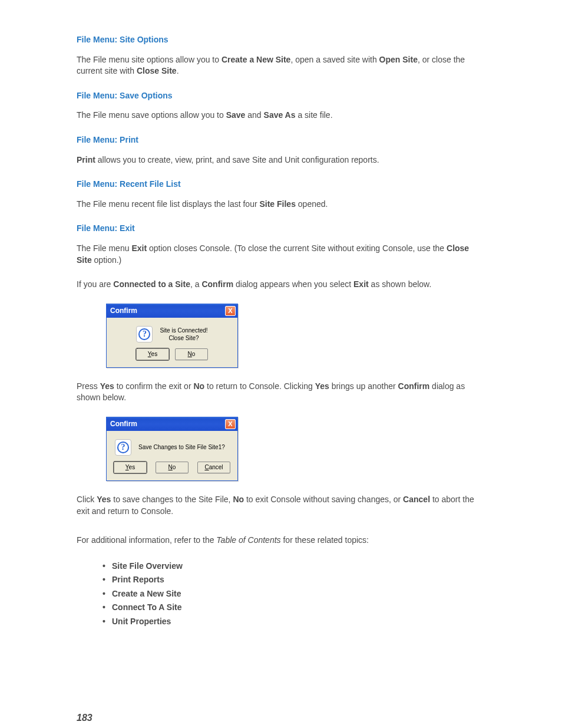  Describe the element at coordinates (236, 115) in the screenshot. I see `text-bold: Save` at that location.